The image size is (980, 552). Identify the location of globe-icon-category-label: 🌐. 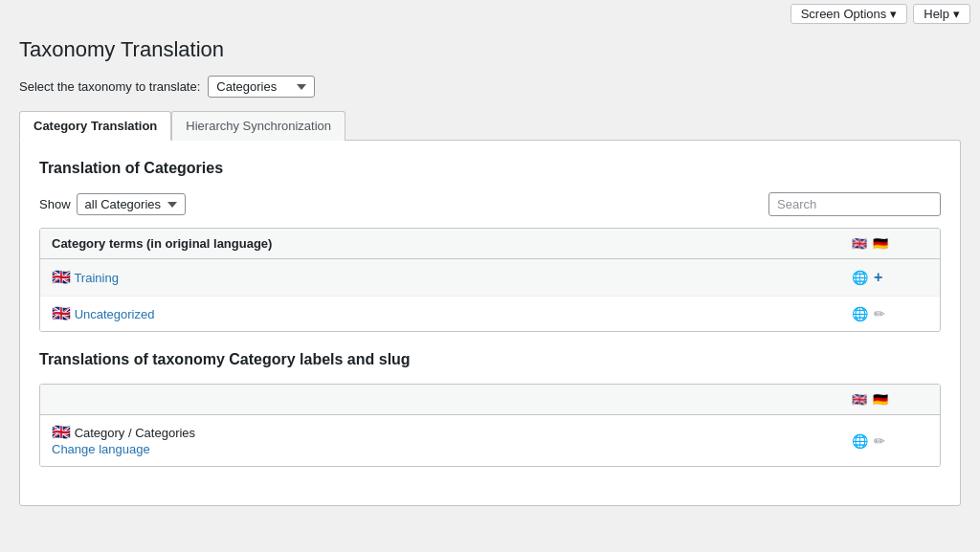
(859, 441).